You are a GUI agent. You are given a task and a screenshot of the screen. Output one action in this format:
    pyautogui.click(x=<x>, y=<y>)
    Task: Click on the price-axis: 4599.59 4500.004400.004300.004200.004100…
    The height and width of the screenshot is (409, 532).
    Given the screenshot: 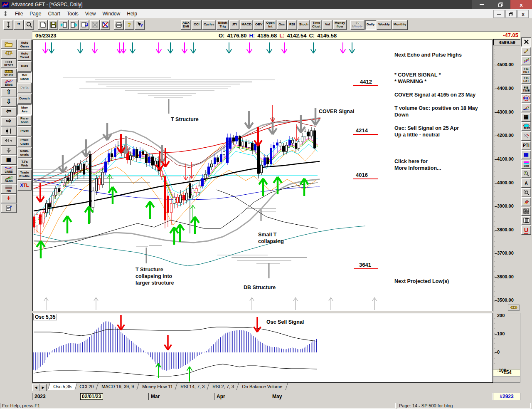 What is the action you would take?
    pyautogui.click(x=507, y=176)
    